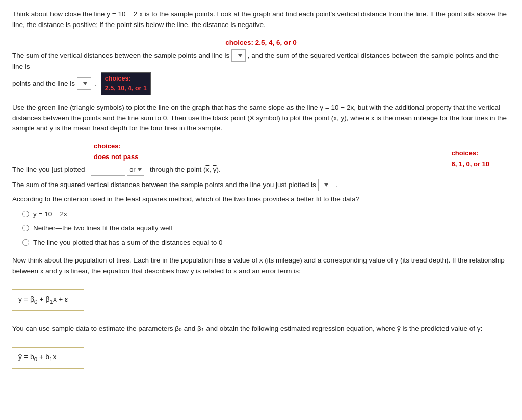 The image size is (522, 420). I want to click on sum-squared-plotted-line: The sum of the squared vertical distance…, so click(261, 185).